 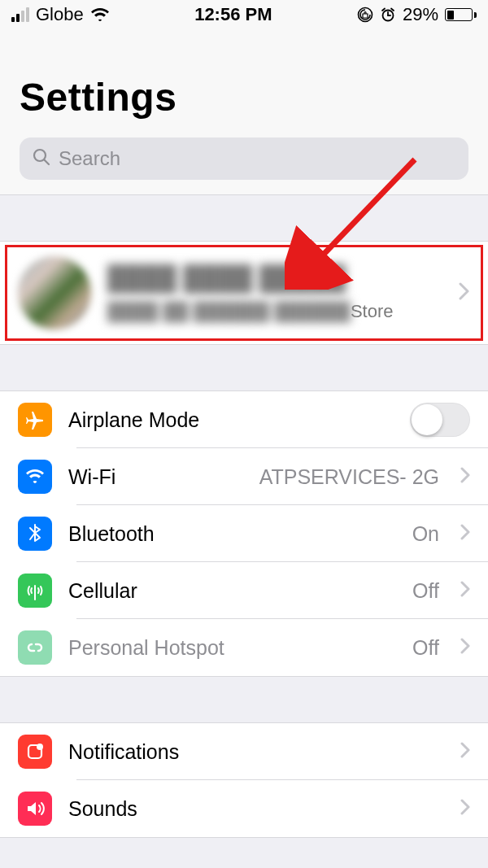 I want to click on row-cellular: Cellular Off, so click(x=244, y=591).